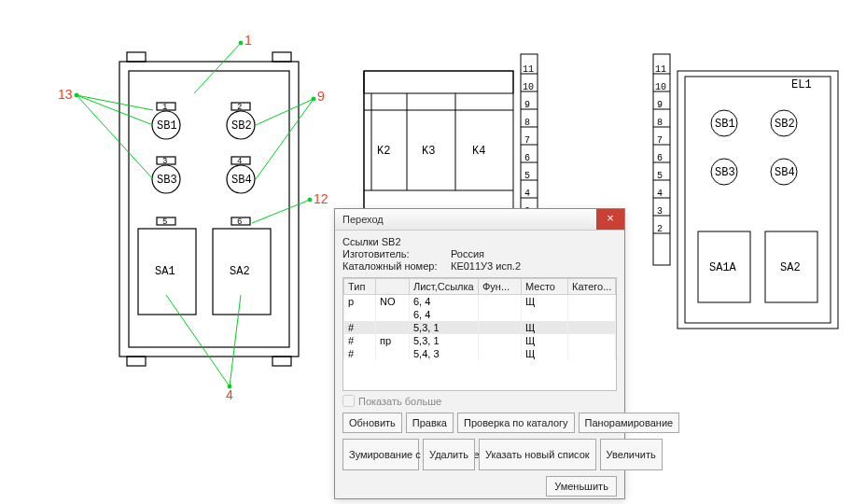  What do you see at coordinates (480, 354) in the screenshot?
I see `table-row: #5,4, 3Щ` at bounding box center [480, 354].